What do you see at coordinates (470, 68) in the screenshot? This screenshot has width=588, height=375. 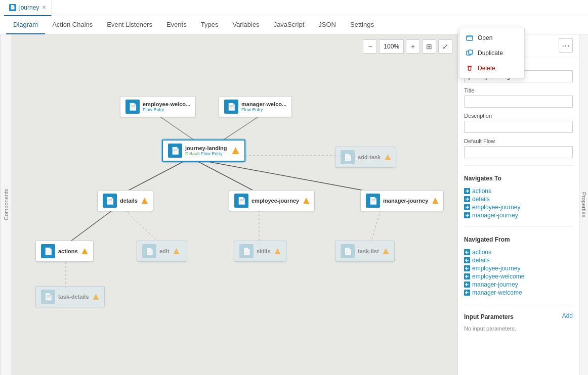 I see `delete-icon` at bounding box center [470, 68].